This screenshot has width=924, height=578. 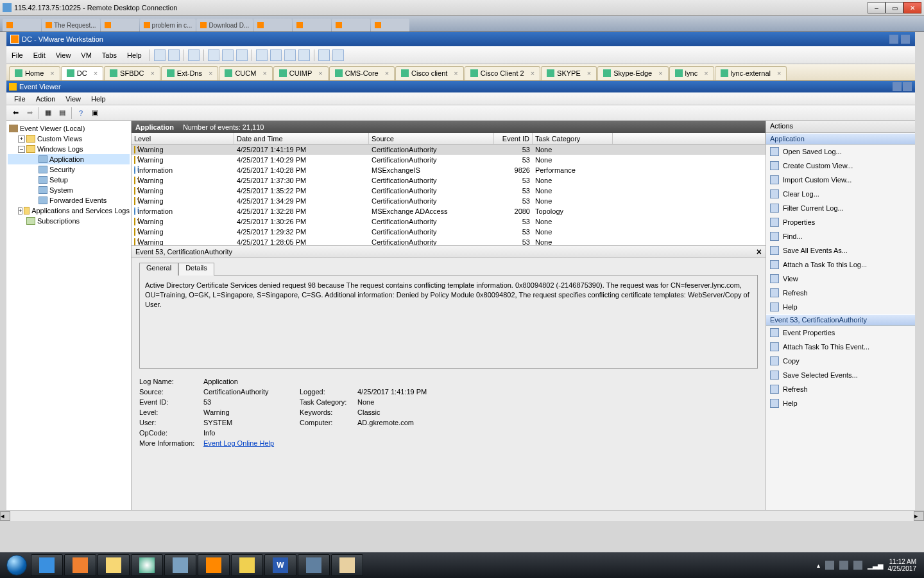 I want to click on vmware-minimize-button, so click(x=894, y=39).